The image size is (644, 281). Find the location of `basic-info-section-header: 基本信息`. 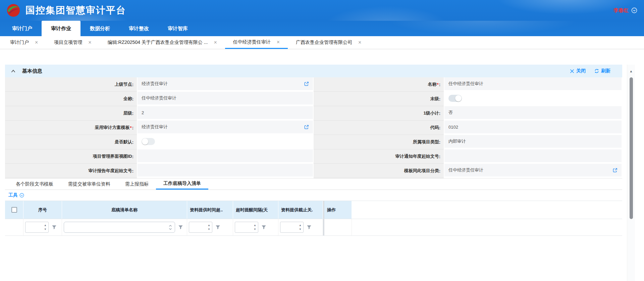

basic-info-section-header: 基本信息 is located at coordinates (314, 71).